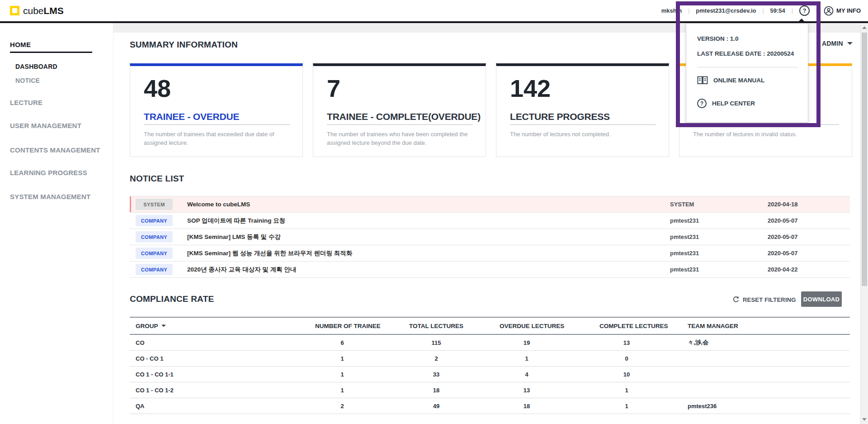 The height and width of the screenshot is (424, 868). Describe the element at coordinates (436, 326) in the screenshot. I see `column-header-total-lectures: TOTAL LECTURES` at that location.